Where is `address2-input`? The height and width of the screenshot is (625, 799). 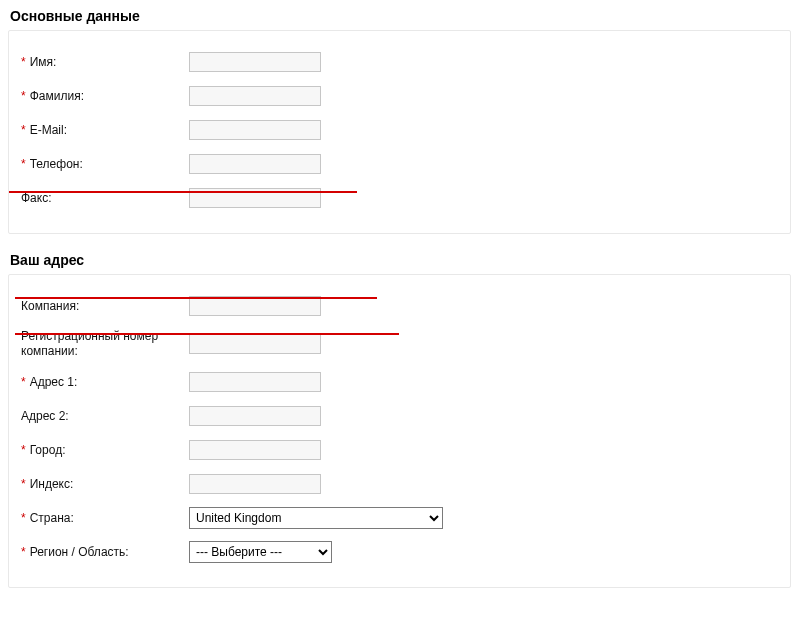 address2-input is located at coordinates (255, 416).